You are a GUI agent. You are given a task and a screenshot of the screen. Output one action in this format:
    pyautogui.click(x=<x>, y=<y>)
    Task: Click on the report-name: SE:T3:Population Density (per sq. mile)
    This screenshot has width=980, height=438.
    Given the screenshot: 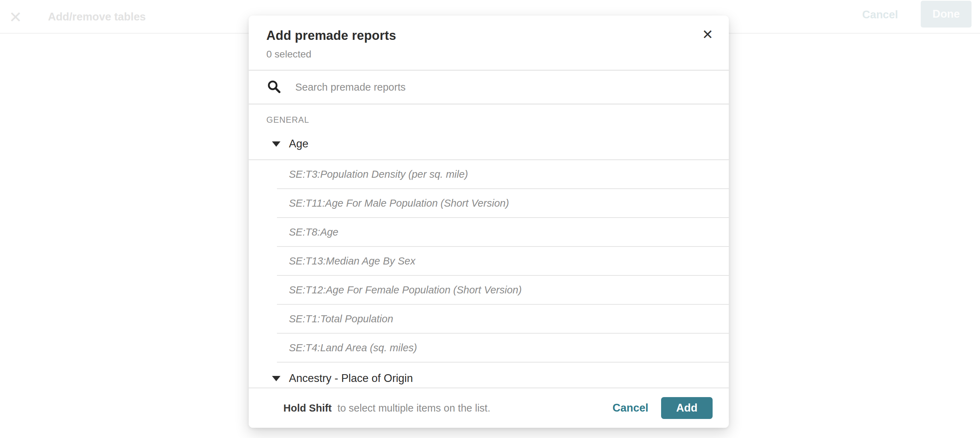 What is the action you would take?
    pyautogui.click(x=379, y=174)
    